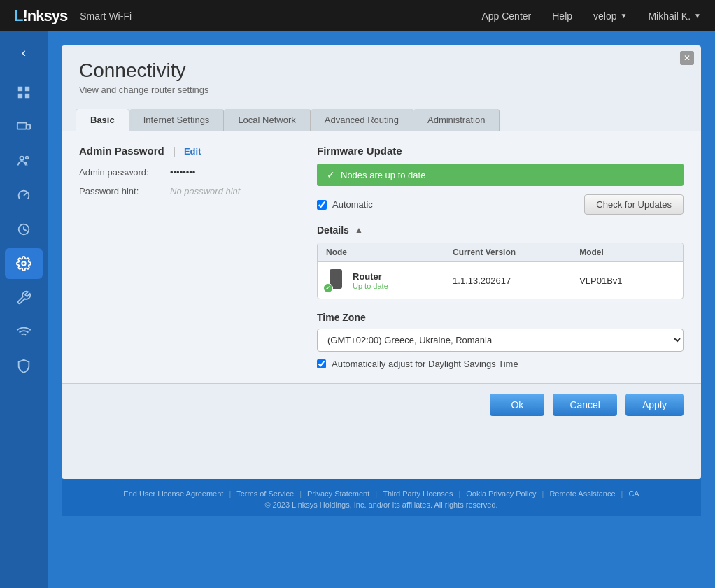 This screenshot has width=715, height=588. Describe the element at coordinates (24, 127) in the screenshot. I see `sidebar-item-devices` at that location.